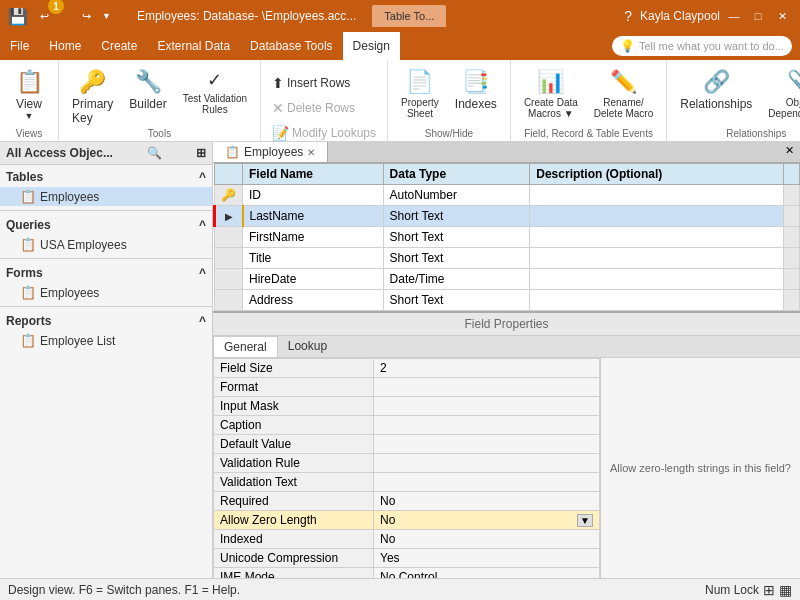 The width and height of the screenshot is (800, 600). Describe the element at coordinates (246, 346) in the screenshot. I see `fp-tab-general: General` at that location.